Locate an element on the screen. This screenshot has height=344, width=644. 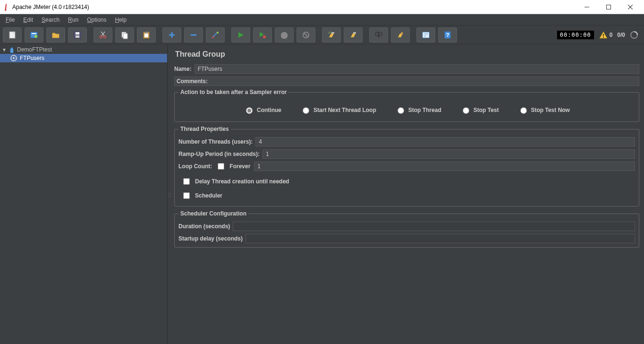
tree-root: ▼ DemoFTPtest is located at coordinates (84, 50).